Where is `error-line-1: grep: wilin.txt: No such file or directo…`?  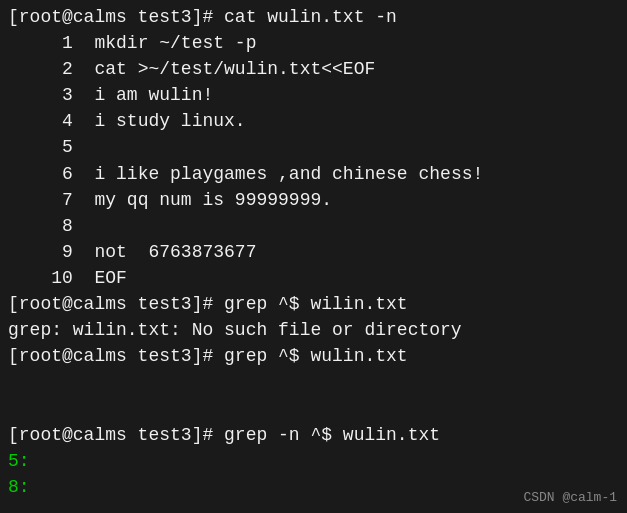
error-line-1: grep: wilin.txt: No such file or directo… is located at coordinates (314, 330).